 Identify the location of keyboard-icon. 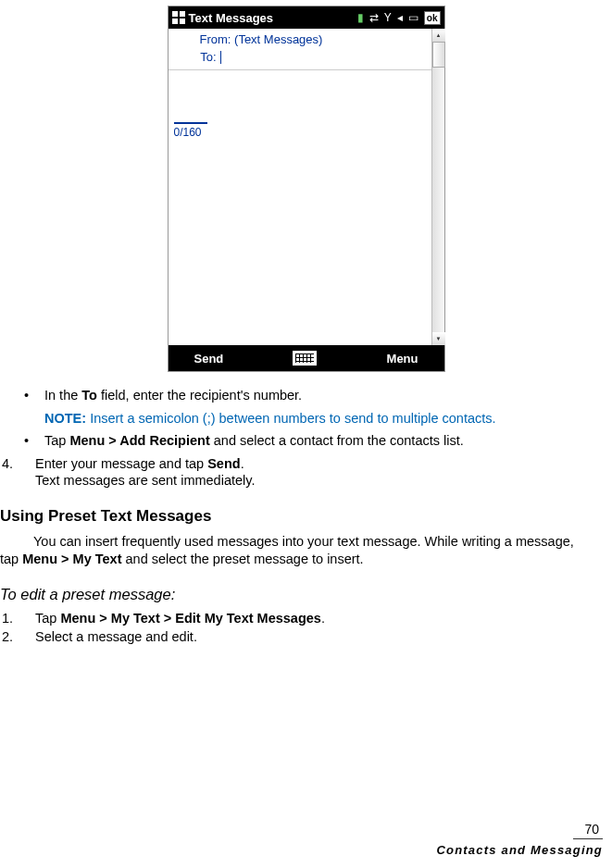
(305, 358).